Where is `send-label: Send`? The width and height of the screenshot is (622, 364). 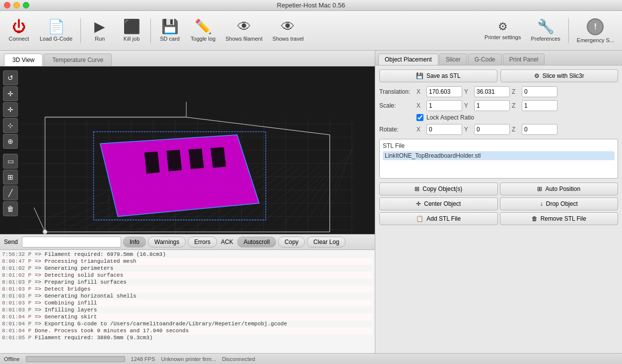 send-label: Send is located at coordinates (11, 242).